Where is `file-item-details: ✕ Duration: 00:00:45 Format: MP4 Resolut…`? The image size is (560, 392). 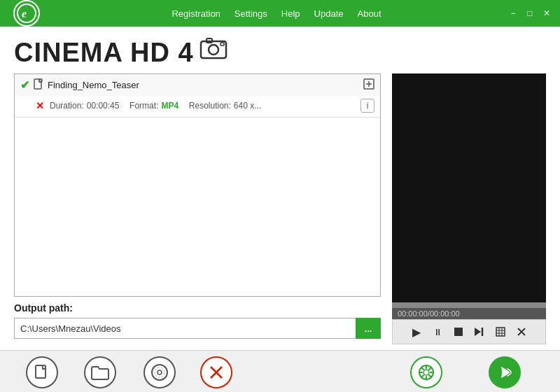
file-item-details: ✕ Duration: 00:00:45 Format: MP4 Resolut… is located at coordinates (197, 106).